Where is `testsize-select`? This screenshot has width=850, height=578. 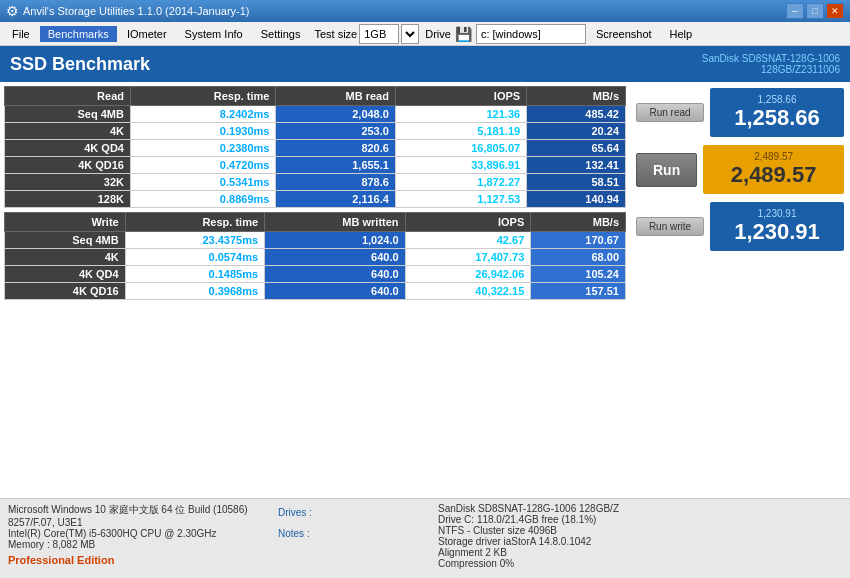
testsize-select is located at coordinates (410, 34).